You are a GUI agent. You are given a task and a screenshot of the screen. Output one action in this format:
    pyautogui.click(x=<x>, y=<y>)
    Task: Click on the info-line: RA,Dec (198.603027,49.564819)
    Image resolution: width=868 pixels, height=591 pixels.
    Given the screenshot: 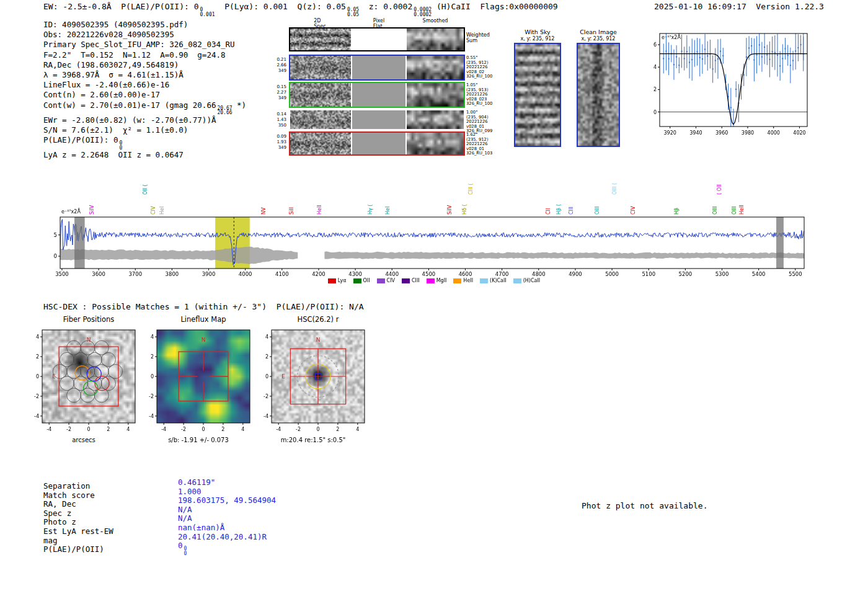 What is the action you would take?
    pyautogui.click(x=145, y=65)
    